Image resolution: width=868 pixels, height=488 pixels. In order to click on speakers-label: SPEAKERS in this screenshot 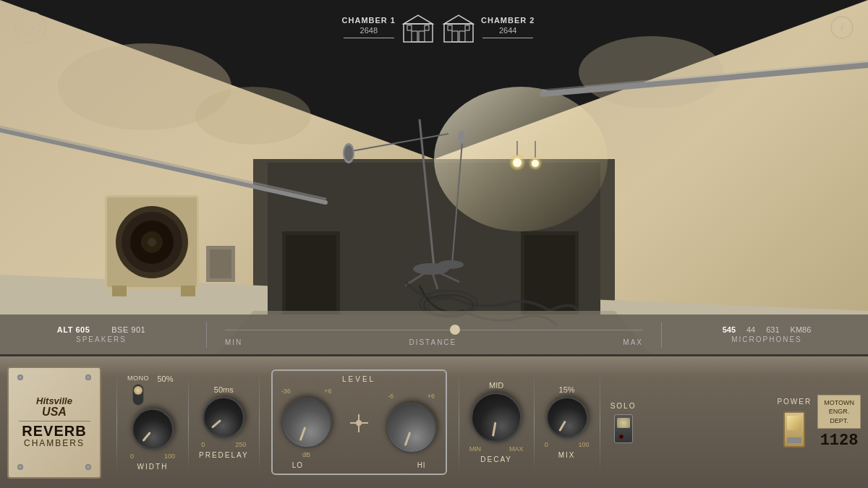, I will do `click(101, 340)`.